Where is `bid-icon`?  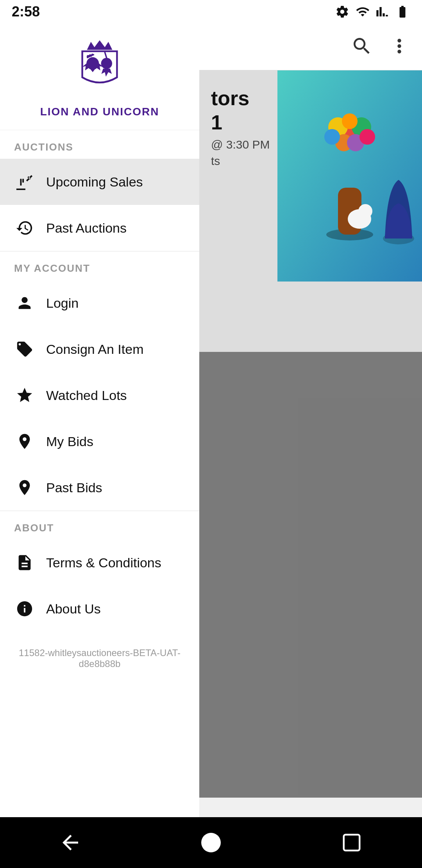 bid-icon is located at coordinates (25, 441).